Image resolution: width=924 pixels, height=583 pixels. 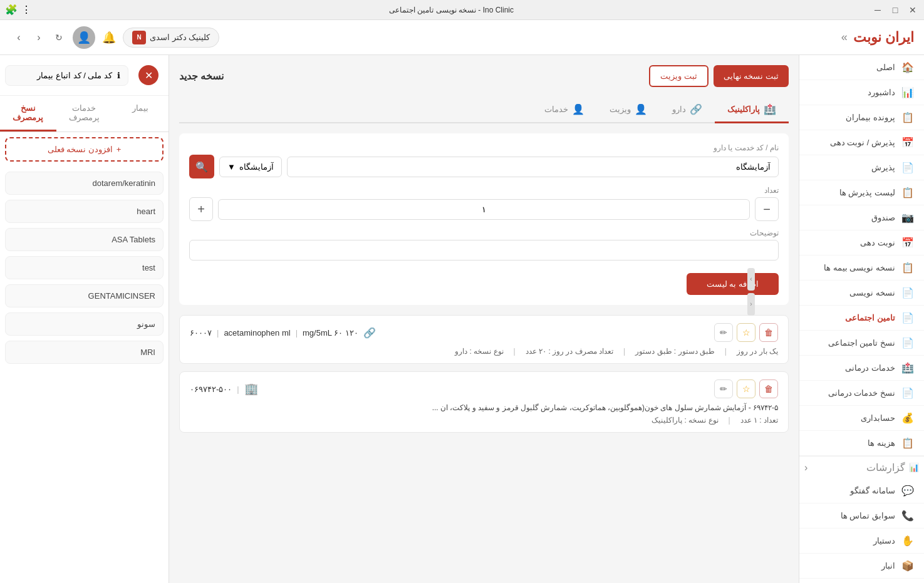 I want to click on tab-paraclinic-label: پاراکلینیک, so click(x=744, y=109).